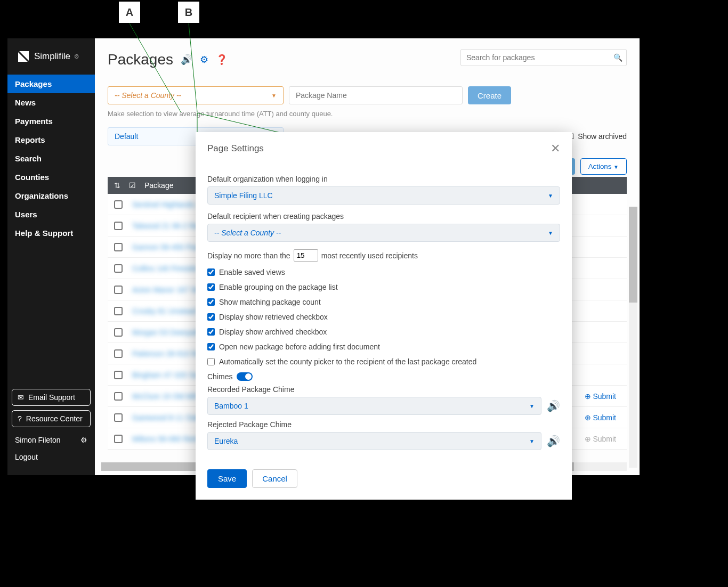 The image size is (728, 587). What do you see at coordinates (252, 272) in the screenshot?
I see `setting-label: Enable saved views` at bounding box center [252, 272].